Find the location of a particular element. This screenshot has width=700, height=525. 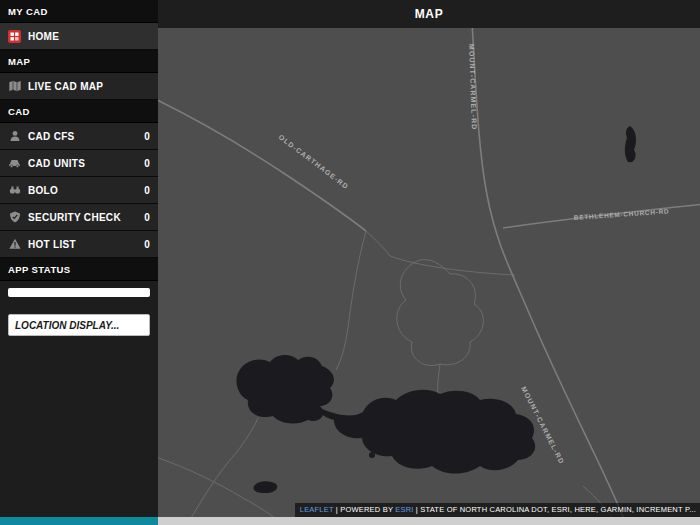

location-display-field is located at coordinates (79, 325).